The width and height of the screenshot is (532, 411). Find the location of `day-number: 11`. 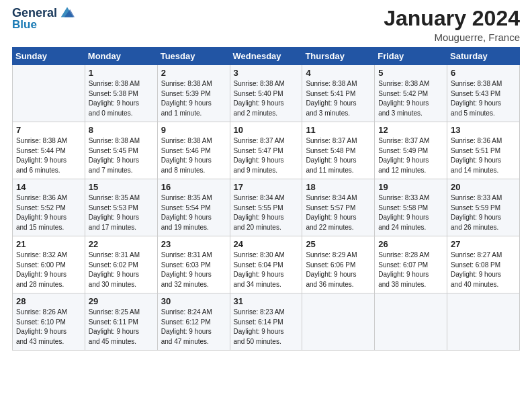

day-number: 11 is located at coordinates (339, 130).